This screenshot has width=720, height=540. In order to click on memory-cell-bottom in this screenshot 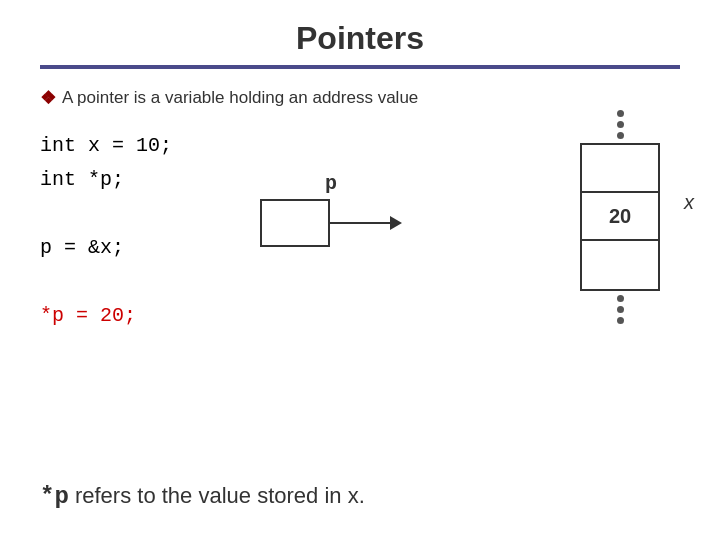, I will do `click(620, 265)`.